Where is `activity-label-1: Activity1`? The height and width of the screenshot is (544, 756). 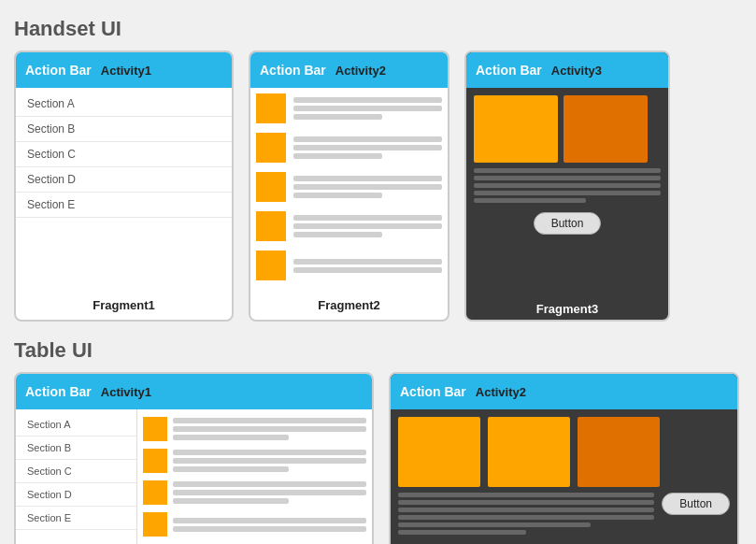 activity-label-1: Activity1 is located at coordinates (126, 71).